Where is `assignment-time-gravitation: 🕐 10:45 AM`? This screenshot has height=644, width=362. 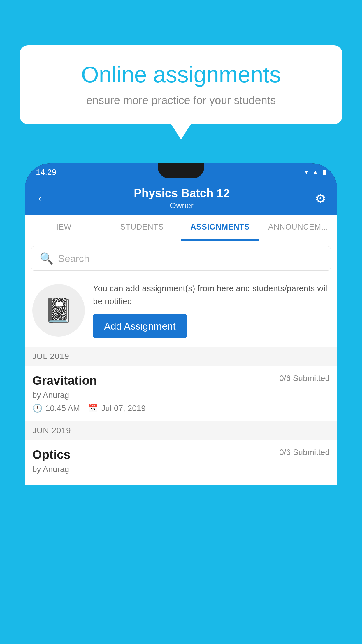
assignment-time-gravitation: 🕐 10:45 AM is located at coordinates (56, 408).